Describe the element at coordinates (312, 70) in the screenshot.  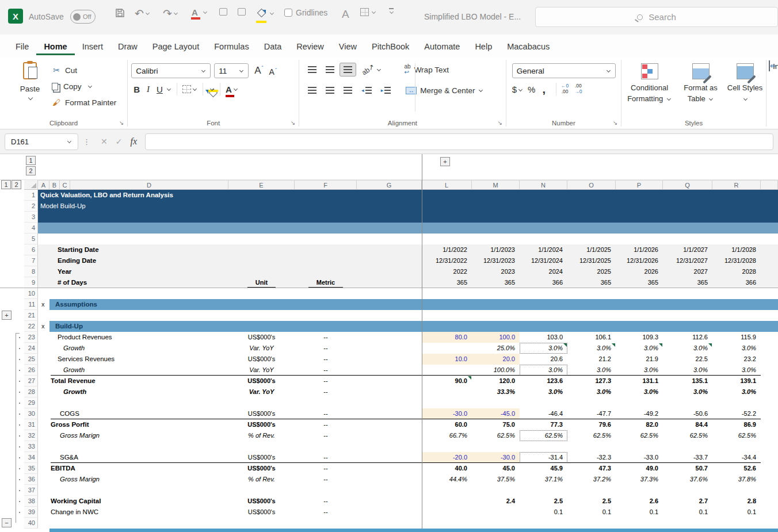
I see `align-top-button` at that location.